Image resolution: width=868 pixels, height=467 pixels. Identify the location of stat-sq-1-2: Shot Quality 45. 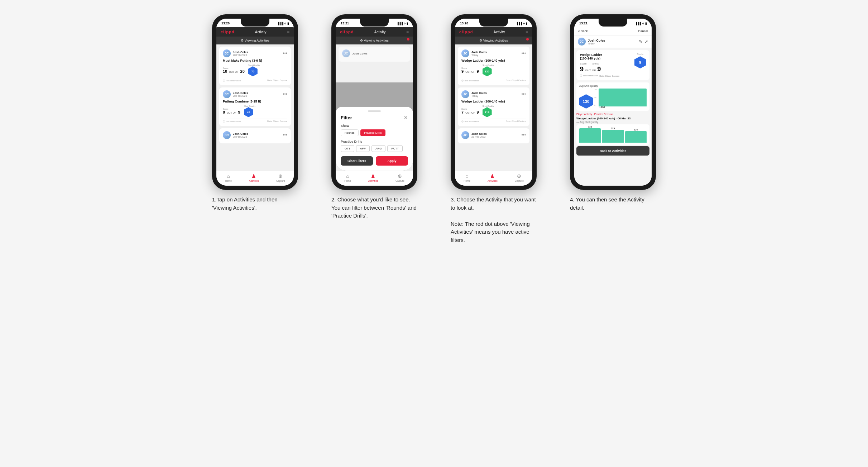
(250, 111).